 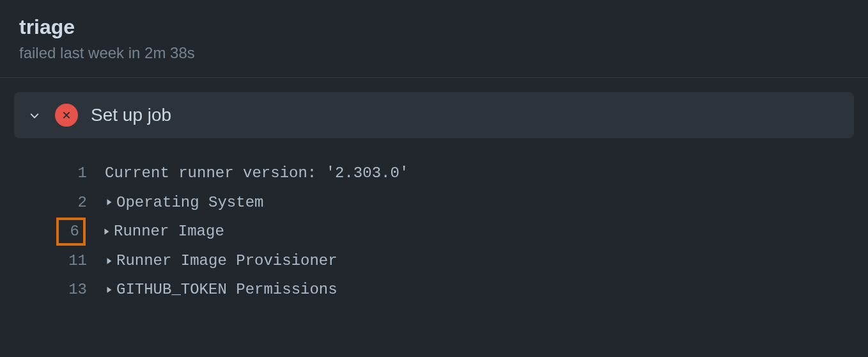 What do you see at coordinates (164, 232) in the screenshot?
I see `log-content: Runner Image` at bounding box center [164, 232].